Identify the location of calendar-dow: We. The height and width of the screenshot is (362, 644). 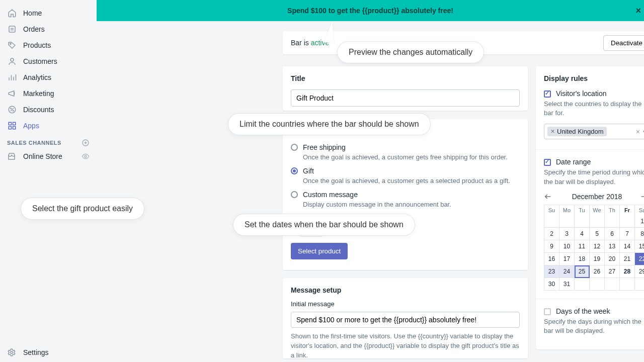
(597, 210).